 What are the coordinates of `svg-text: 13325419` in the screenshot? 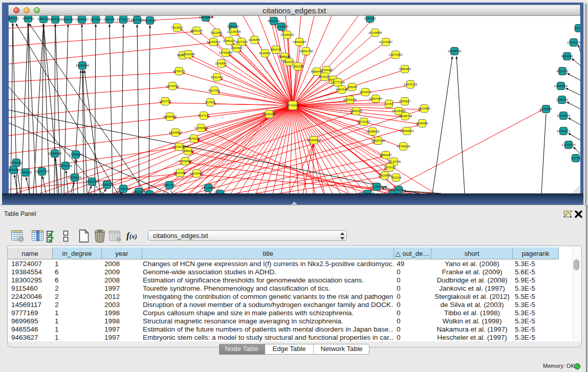 It's located at (288, 35).